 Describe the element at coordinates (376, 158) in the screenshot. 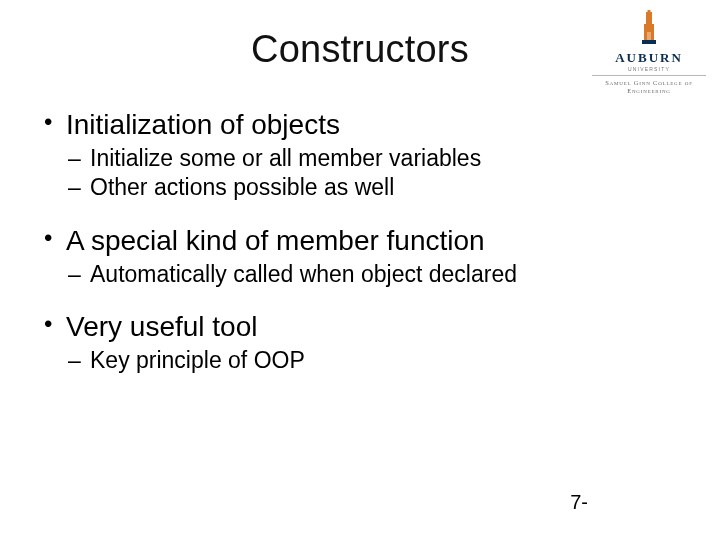

I see `sub-bullet-item: Initialize some or all member variables` at that location.